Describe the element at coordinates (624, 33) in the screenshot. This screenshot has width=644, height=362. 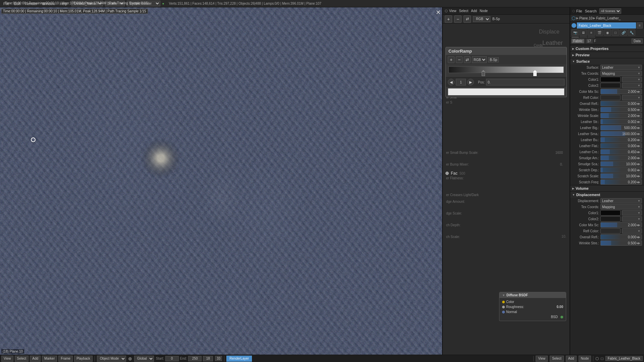
I see `tab-constraints: 🔗` at that location.